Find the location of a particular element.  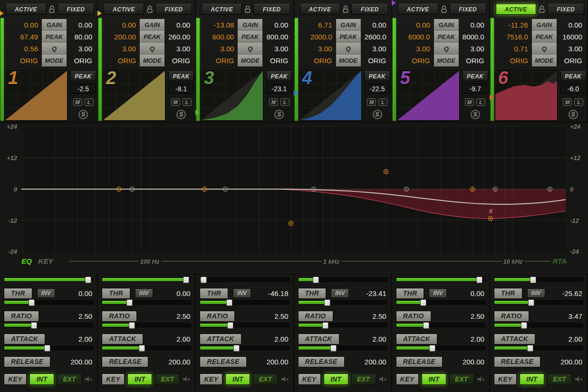

rta-button: RTA is located at coordinates (560, 261).